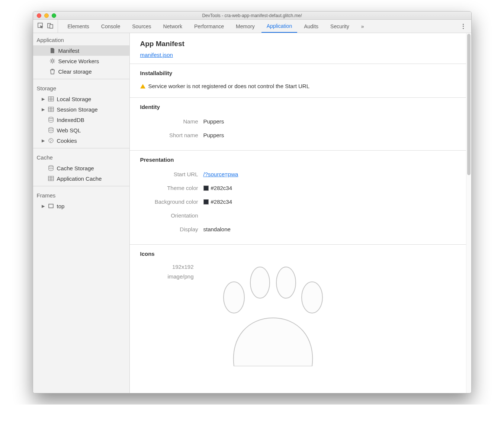  I want to click on sidebar-item-cache-storage: ▶ Cache Storage, so click(81, 168).